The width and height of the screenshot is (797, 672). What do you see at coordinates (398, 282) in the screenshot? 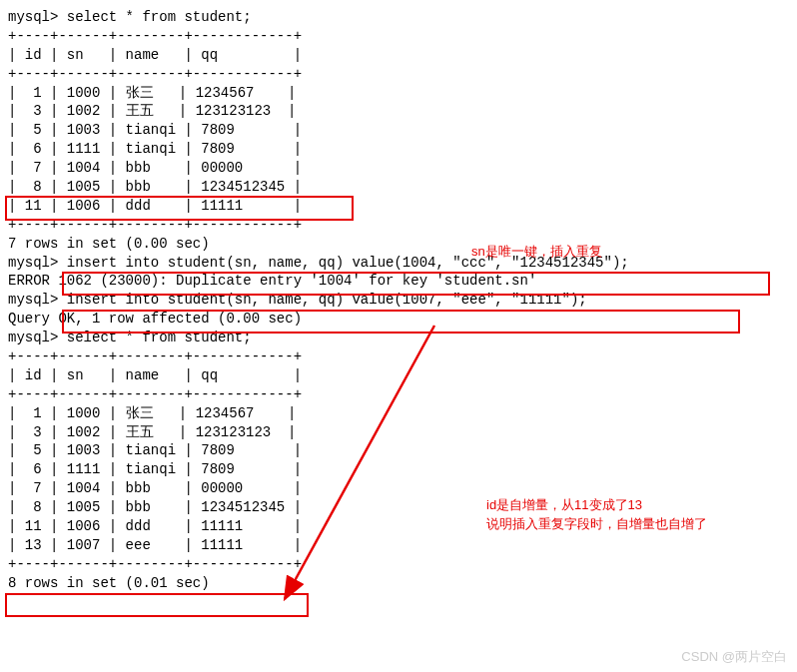
I see `sql-error: ERROR 1062 (23000): Duplicate entry '100…` at bounding box center [398, 282].